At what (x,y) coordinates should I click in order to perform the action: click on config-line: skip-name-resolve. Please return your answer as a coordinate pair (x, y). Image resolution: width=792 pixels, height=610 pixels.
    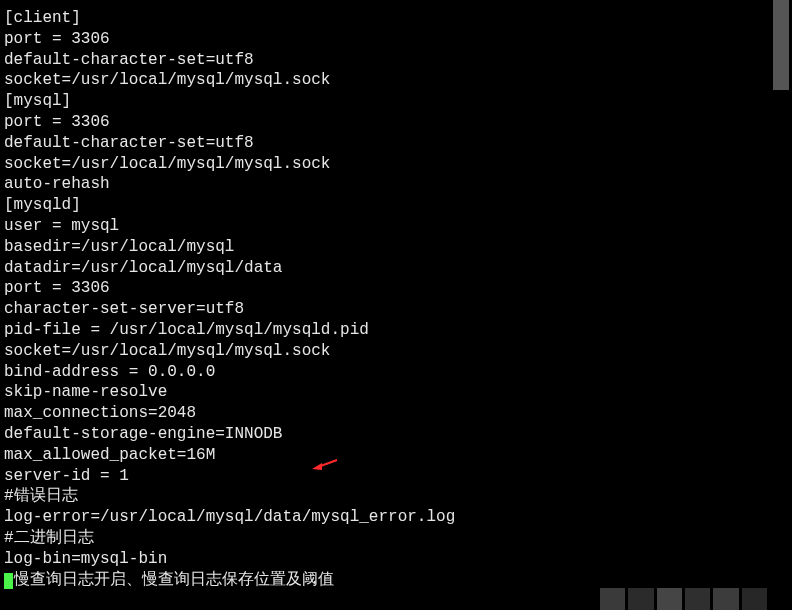
    Looking at the image, I should click on (387, 392).